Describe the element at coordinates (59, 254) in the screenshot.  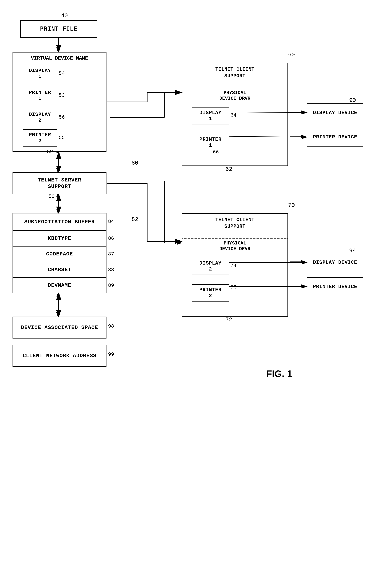
I see `codepage-box: CODEPAGE` at that location.